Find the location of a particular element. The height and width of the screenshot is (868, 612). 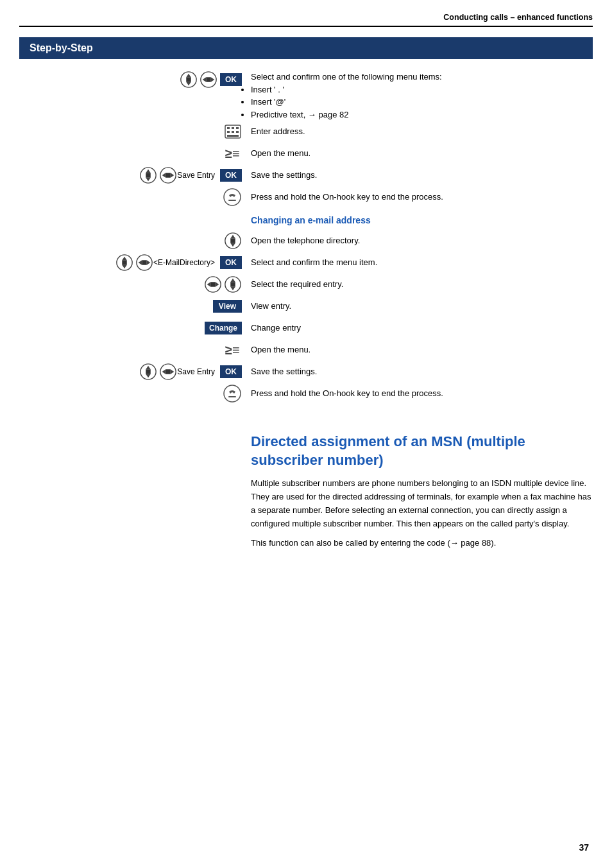

step-row-1-list: Insert ' . ' Insert '@' Predictive text,… is located at coordinates (422, 103).